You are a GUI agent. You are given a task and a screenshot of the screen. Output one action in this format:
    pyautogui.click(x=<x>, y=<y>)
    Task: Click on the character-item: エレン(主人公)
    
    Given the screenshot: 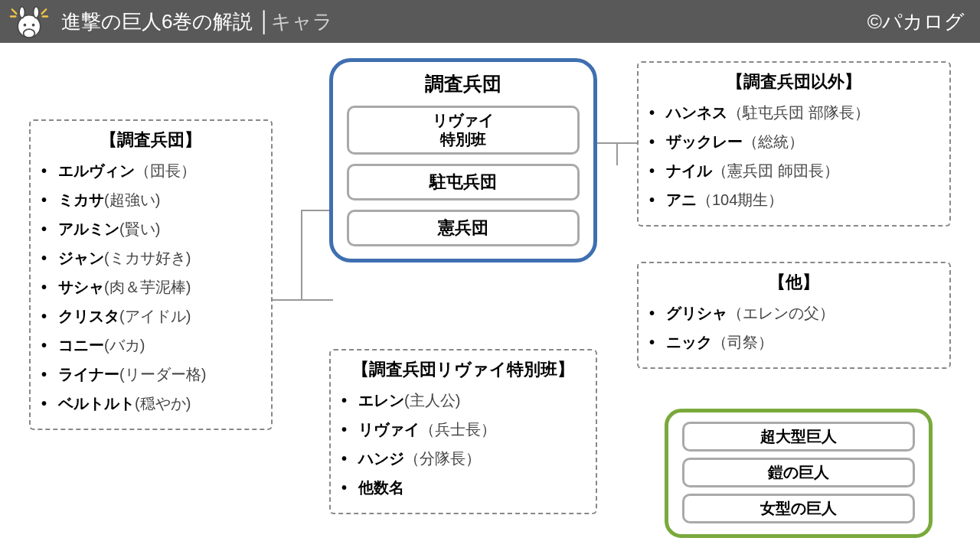 What is the action you would take?
    pyautogui.click(x=463, y=400)
    